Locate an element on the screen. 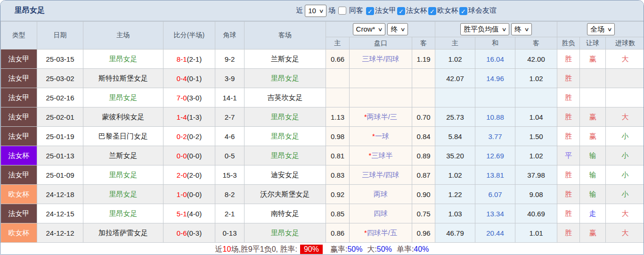  score: 5-1(4-0) is located at coordinates (189, 214).